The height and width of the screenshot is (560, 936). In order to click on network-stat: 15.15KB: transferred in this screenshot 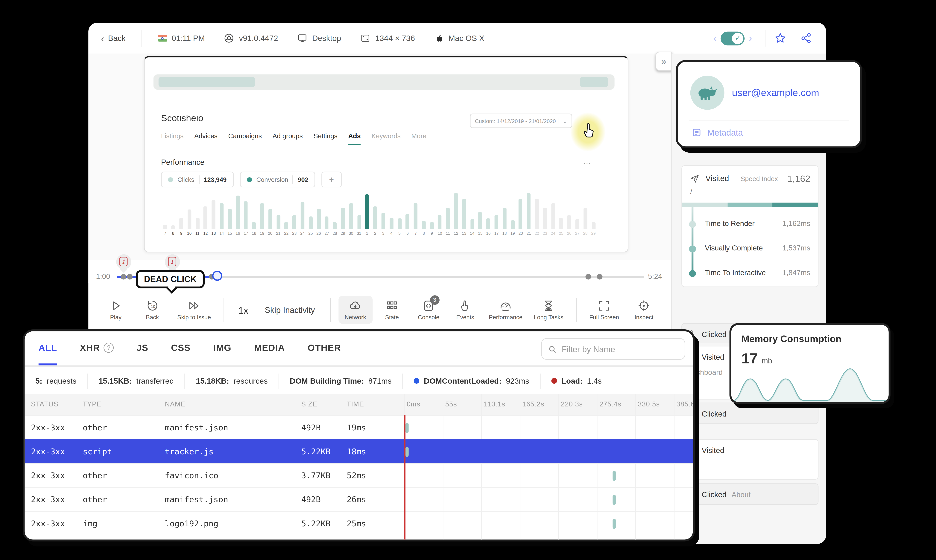, I will do `click(136, 381)`.